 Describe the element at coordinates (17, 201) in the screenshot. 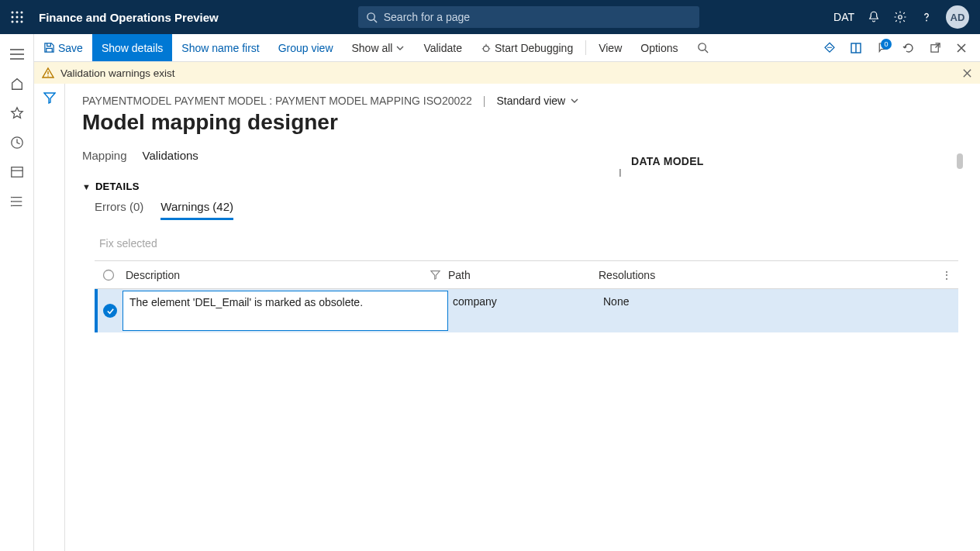

I see `modules-icon` at that location.